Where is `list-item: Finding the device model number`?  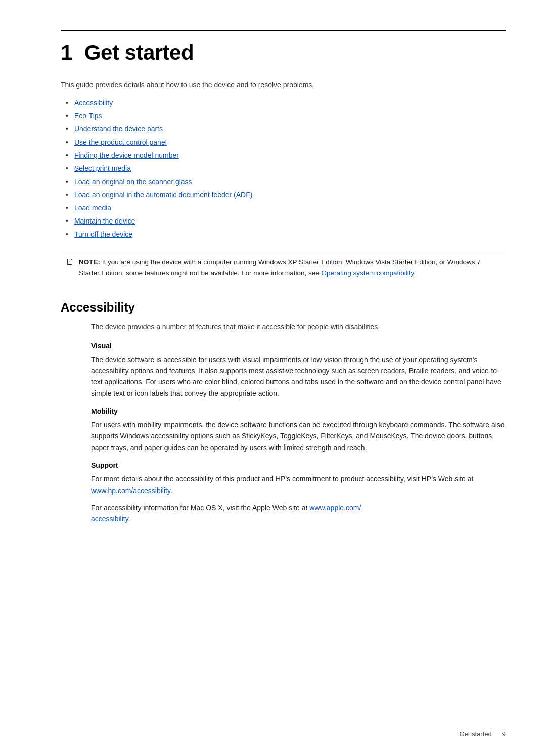
list-item: Finding the device model number is located at coordinates (286, 156).